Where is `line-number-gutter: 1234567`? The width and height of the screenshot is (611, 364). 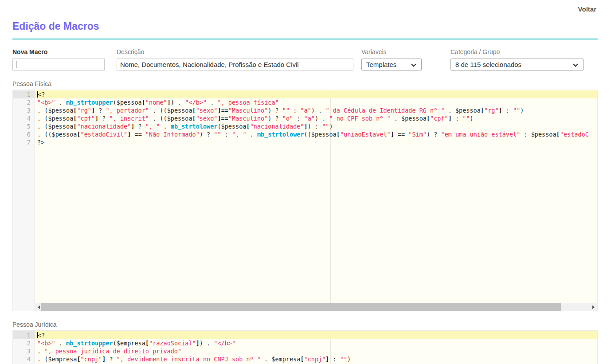
line-number-gutter: 1234567 is located at coordinates (24, 200).